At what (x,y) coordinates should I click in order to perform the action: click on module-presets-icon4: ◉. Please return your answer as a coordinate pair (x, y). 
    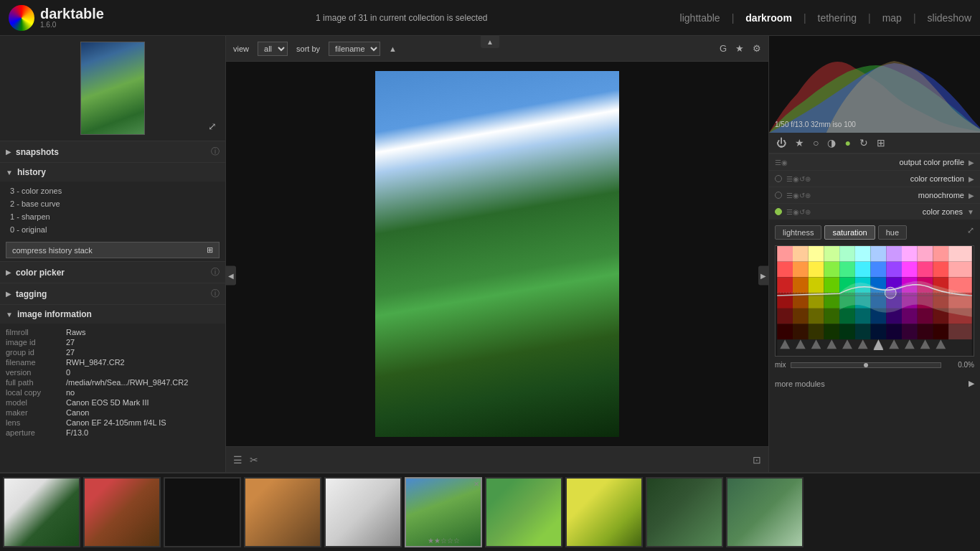
    Looking at the image, I should click on (796, 212).